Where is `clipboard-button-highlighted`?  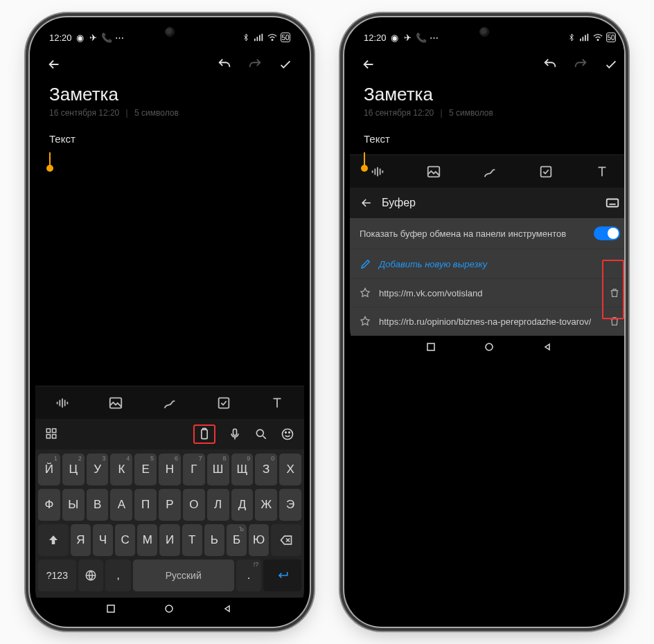 clipboard-button-highlighted is located at coordinates (204, 434).